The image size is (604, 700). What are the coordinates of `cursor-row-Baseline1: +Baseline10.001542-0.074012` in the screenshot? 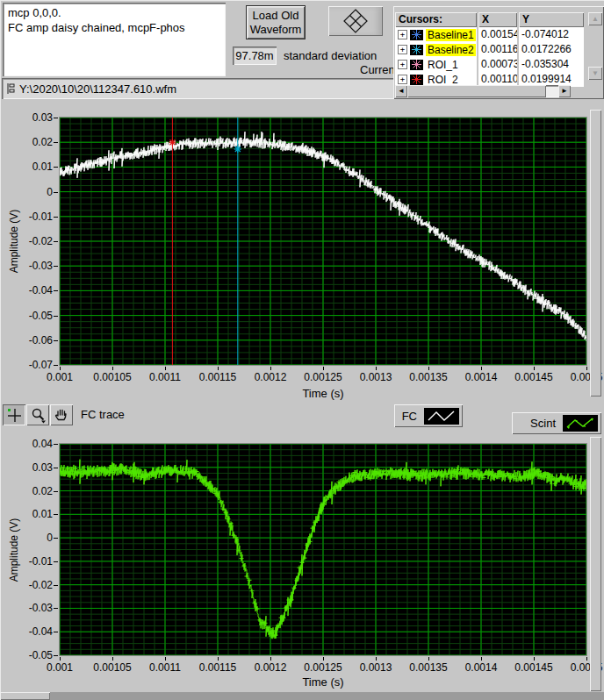 It's located at (490, 35).